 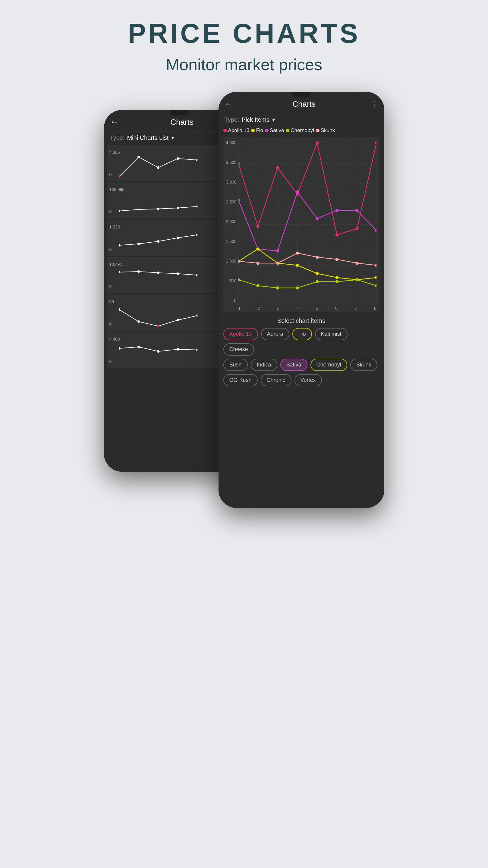 What do you see at coordinates (301, 365) in the screenshot?
I see `items-row2: Bush Indica Sativa Chernobyl Skunk` at bounding box center [301, 365].